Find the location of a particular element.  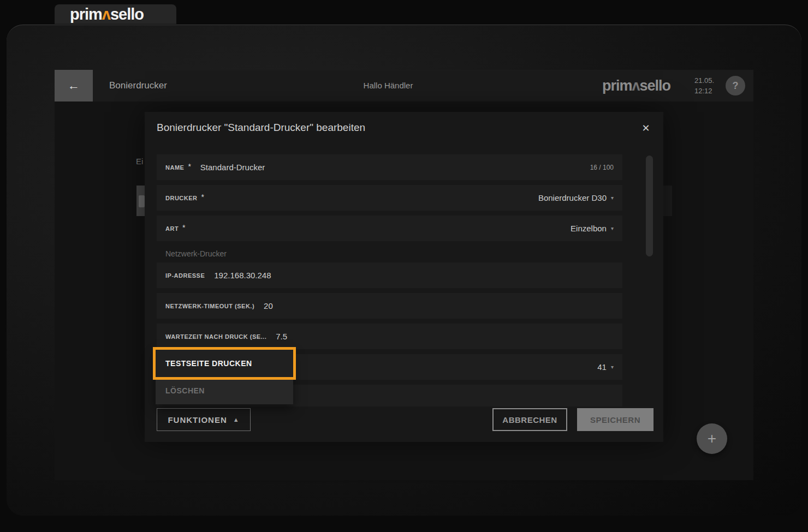

drucker-select-value: Bonierdrucker D30 is located at coordinates (572, 198).